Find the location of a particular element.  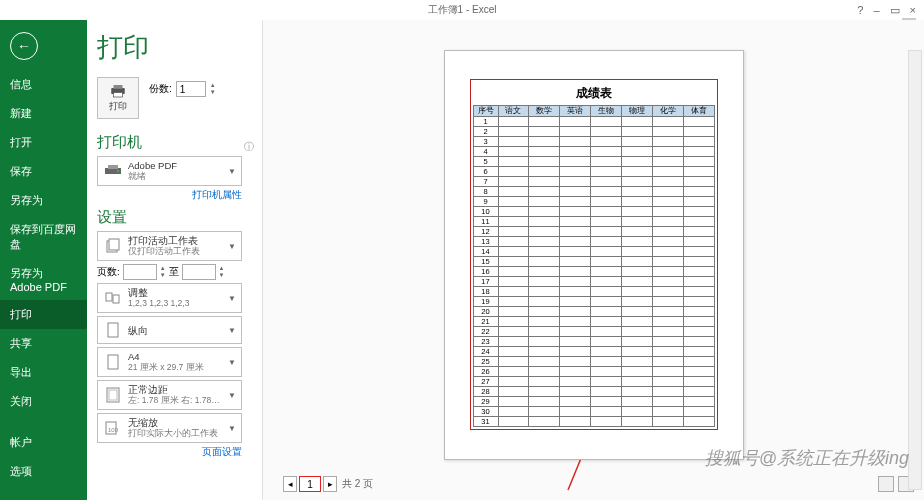

table-row: 2 is located at coordinates (594, 132).